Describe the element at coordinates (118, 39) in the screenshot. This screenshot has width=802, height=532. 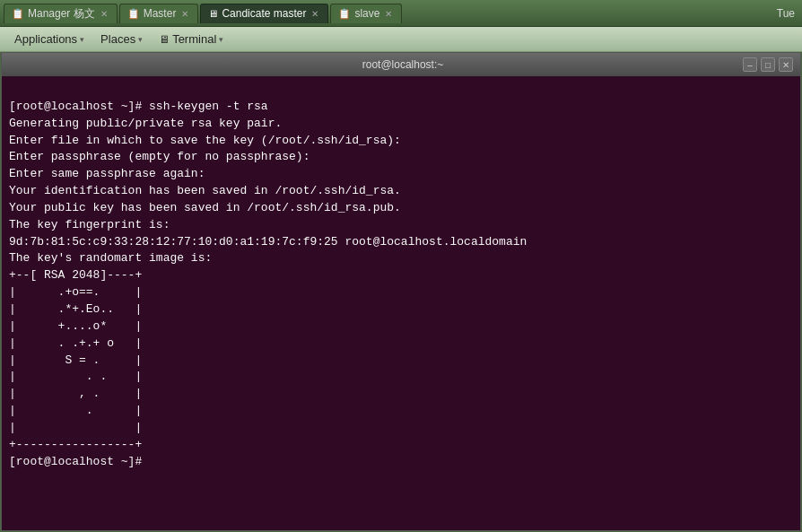
I see `menu-places-label: Places` at that location.